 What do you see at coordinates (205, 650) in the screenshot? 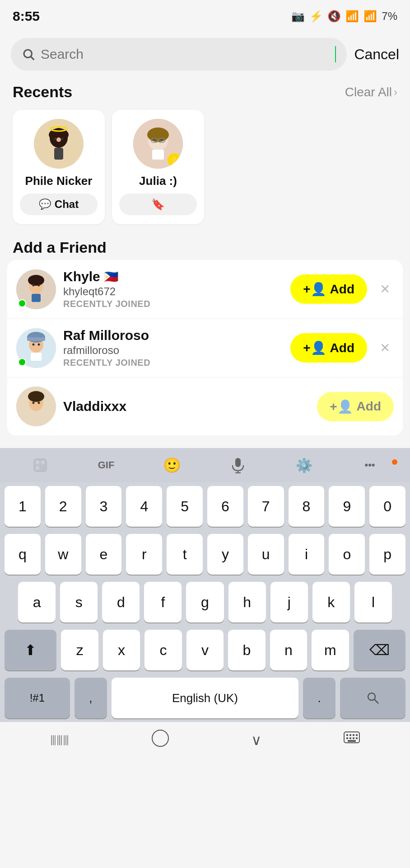
I see `key-v: v` at bounding box center [205, 650].